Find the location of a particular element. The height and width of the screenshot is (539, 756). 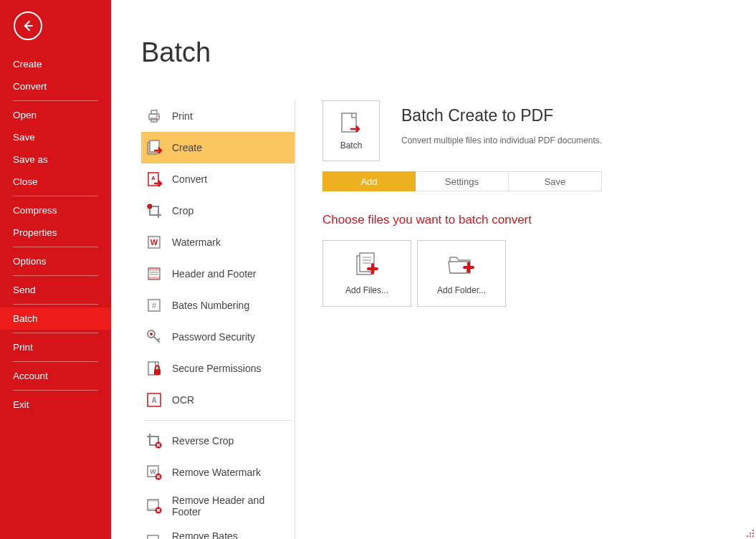

batch-action-remove-header-and-footer: Remove Header and Footer is located at coordinates (218, 506).